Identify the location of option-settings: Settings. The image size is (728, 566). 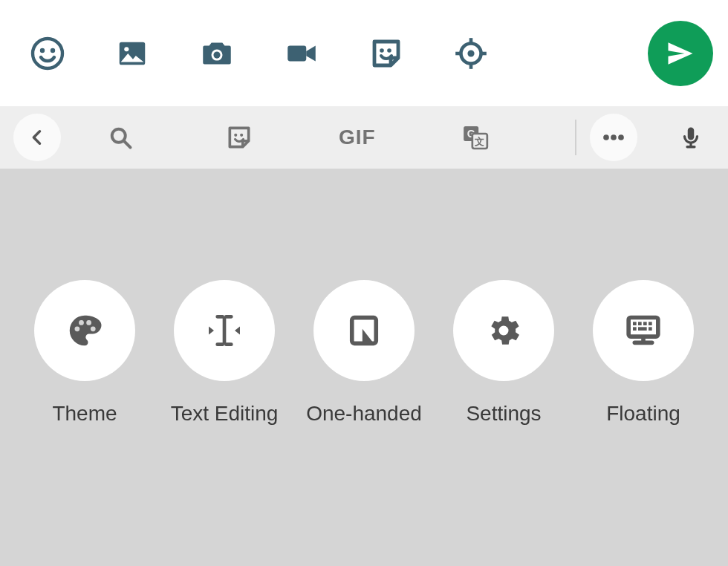
(504, 353).